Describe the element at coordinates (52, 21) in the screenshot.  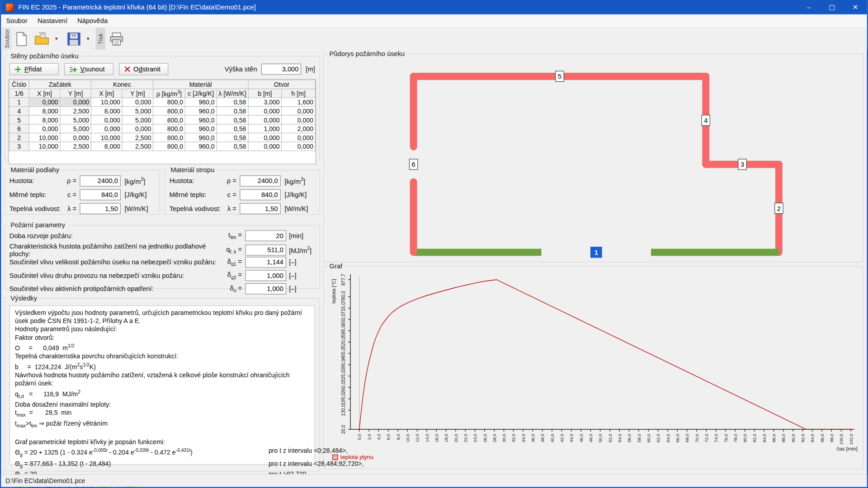
I see `menu-item-nastaven: Nastavení` at that location.